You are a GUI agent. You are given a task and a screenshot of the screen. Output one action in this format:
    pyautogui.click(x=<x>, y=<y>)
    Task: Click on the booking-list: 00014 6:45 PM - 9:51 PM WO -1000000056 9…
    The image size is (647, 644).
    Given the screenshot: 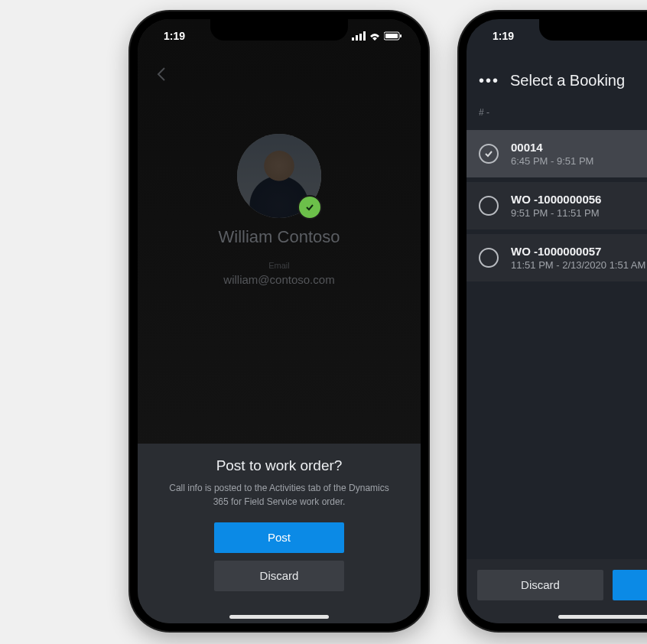 What is the action you would take?
    pyautogui.click(x=557, y=208)
    